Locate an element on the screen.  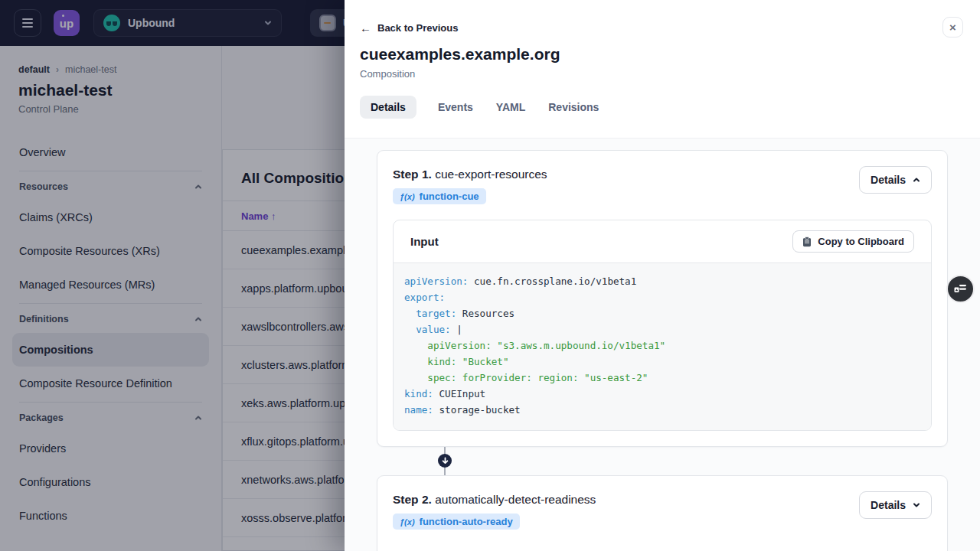
clipboard-icon is located at coordinates (807, 242).